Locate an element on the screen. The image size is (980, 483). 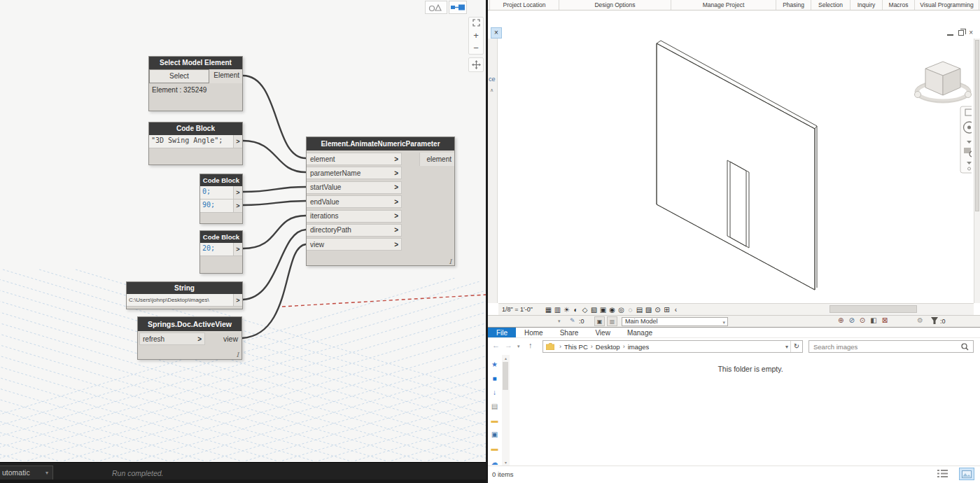
restore-icon is located at coordinates (961, 33).